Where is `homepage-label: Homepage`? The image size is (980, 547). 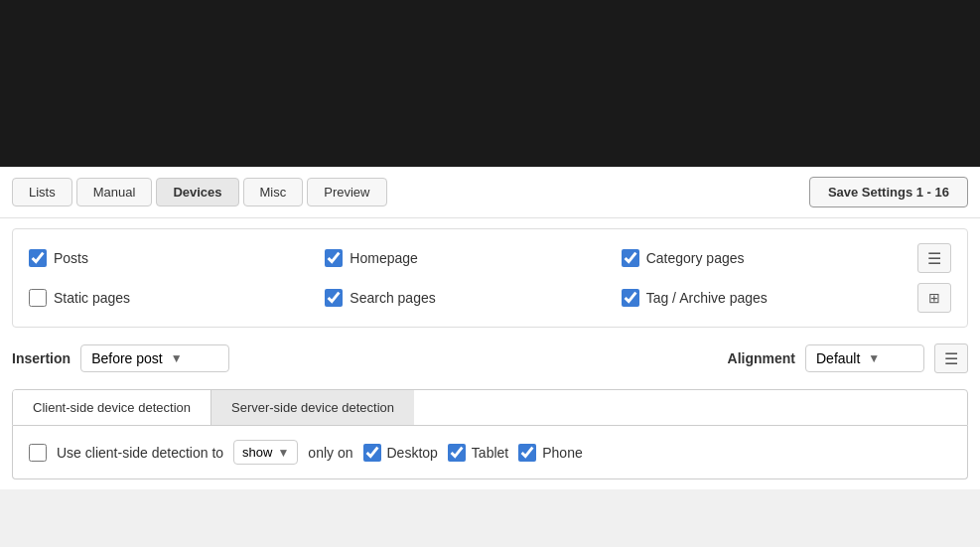 homepage-label: Homepage is located at coordinates (383, 258).